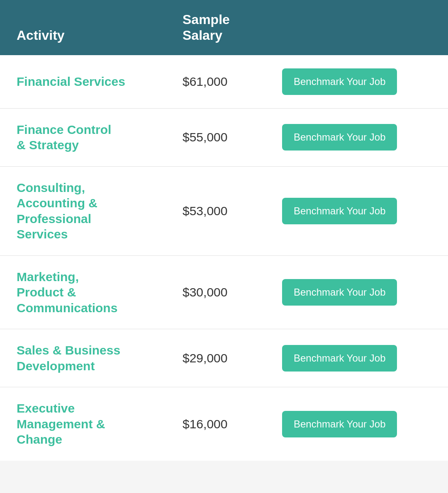 The image size is (448, 493). Describe the element at coordinates (100, 82) in the screenshot. I see `activity-financial-services: Financial Services` at that location.